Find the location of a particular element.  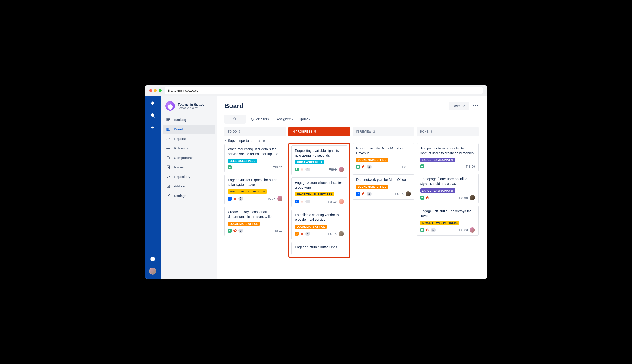

sidebar-item-add: Add item is located at coordinates (189, 186).